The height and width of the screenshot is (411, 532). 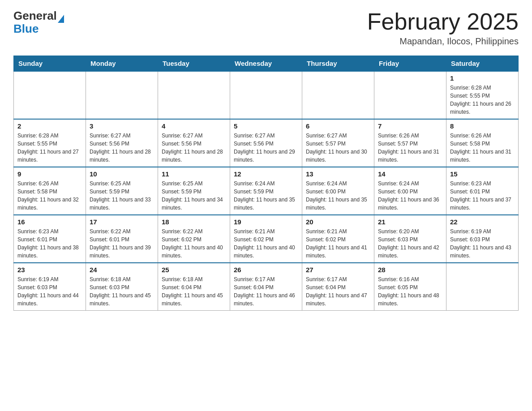 What do you see at coordinates (50, 143) in the screenshot?
I see `calendar-cell: 2Sunrise: 6:28 AM Sunset: 5:55 PM Daylig…` at bounding box center [50, 143].